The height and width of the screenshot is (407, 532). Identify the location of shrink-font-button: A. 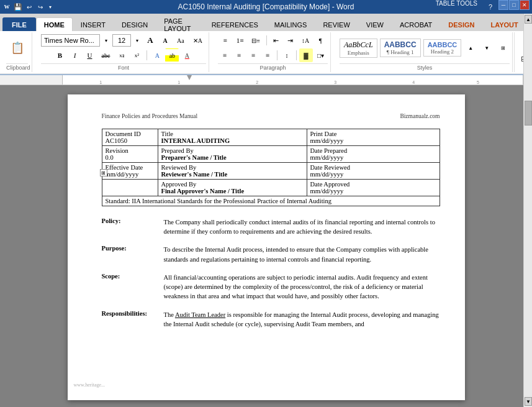
(165, 40).